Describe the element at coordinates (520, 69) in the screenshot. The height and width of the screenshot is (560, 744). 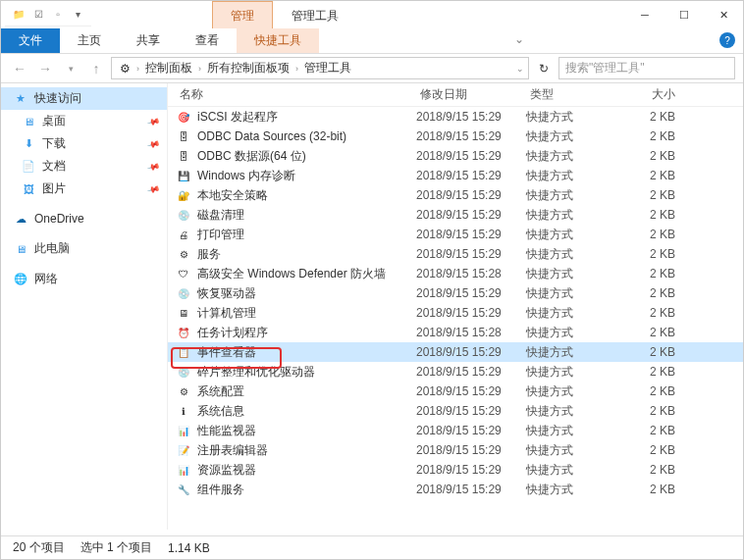
I see `breadcrumb-dropdown-icon: ⌄` at that location.